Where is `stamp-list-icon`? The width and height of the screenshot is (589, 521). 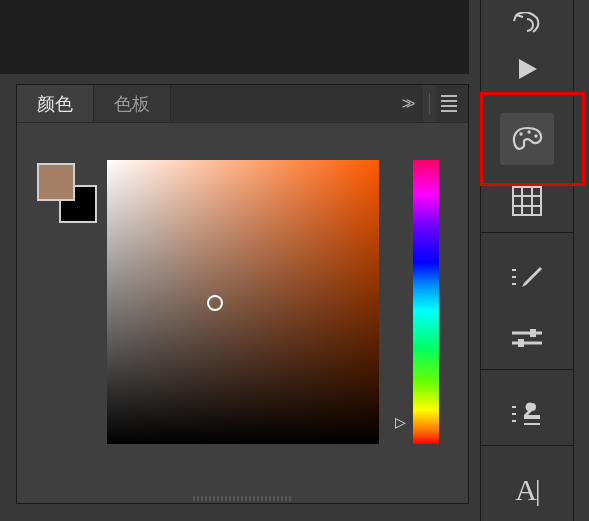
stamp-list-icon is located at coordinates (527, 414).